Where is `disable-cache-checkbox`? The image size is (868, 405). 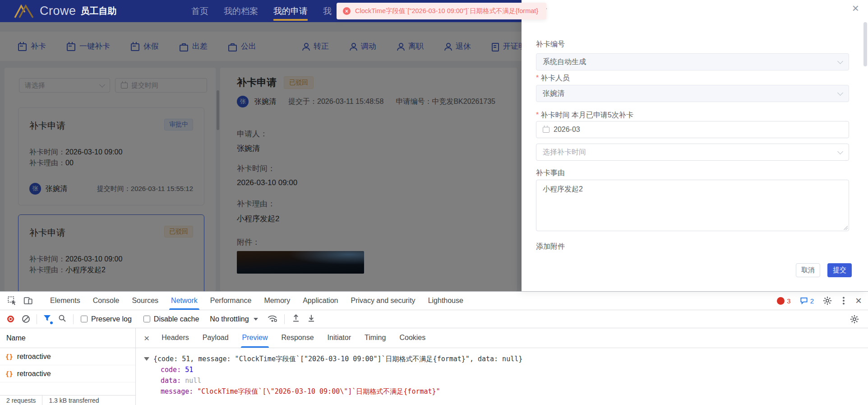
disable-cache-checkbox is located at coordinates (147, 319).